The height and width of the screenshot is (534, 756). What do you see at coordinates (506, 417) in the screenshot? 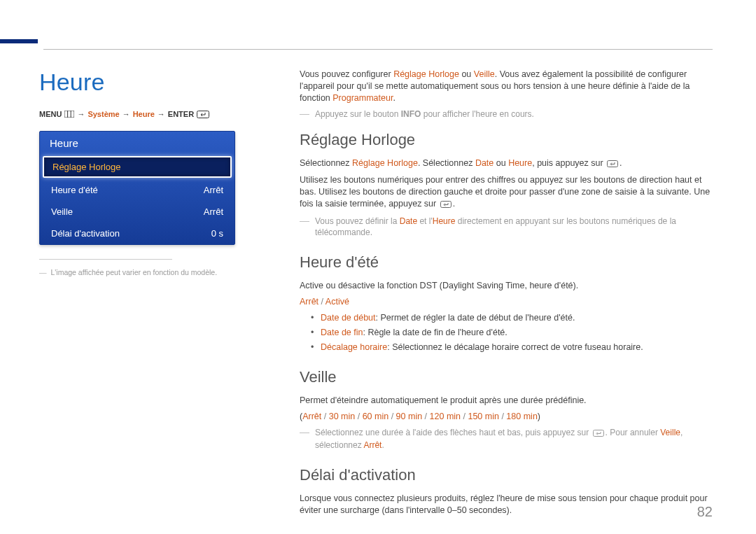
I see `ve-options: (Arrêt / 30 min / 60 min / 90 min / 120 …` at bounding box center [506, 417].